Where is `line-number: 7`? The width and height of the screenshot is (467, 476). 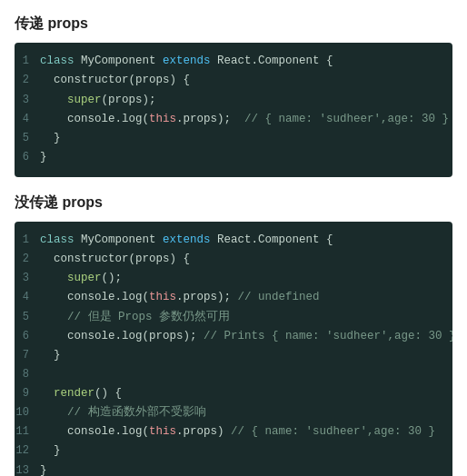
line-number: 7 is located at coordinates (27, 355).